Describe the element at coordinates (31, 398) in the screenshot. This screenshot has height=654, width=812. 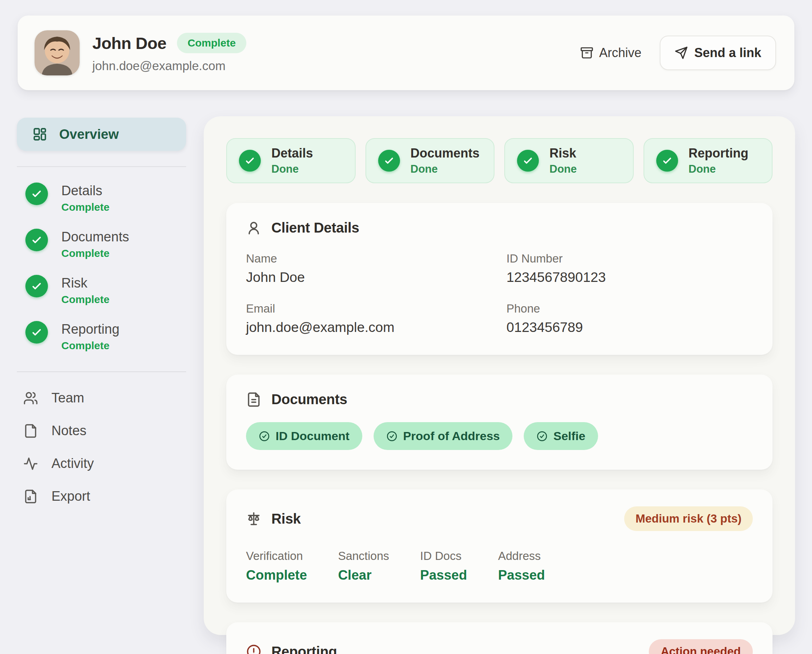
I see `users-icon` at that location.